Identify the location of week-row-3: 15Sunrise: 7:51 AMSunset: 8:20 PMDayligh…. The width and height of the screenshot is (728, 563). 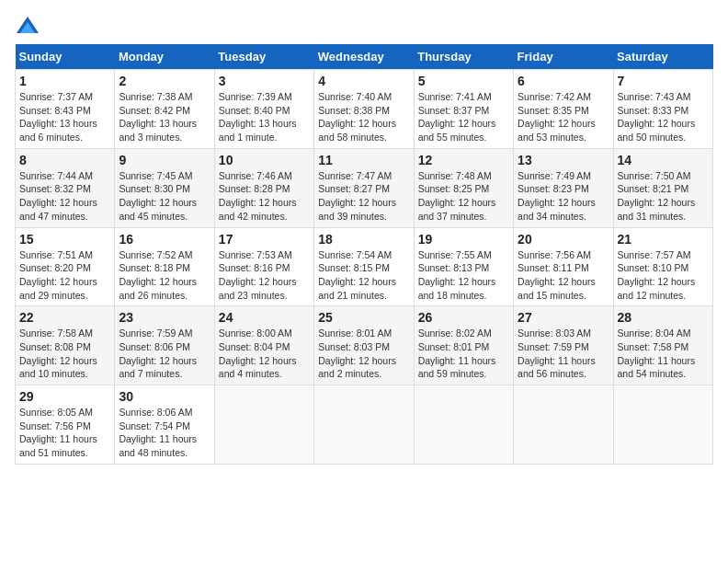
(364, 267).